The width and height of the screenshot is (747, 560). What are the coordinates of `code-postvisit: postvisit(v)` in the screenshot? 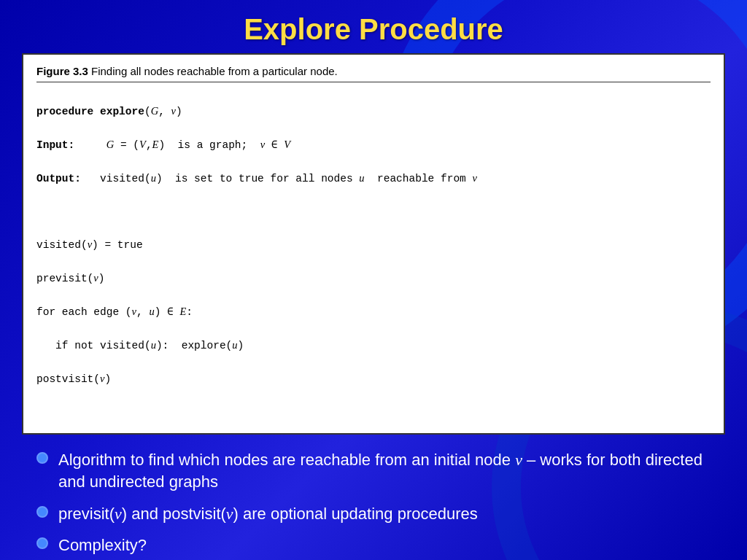 It's located at (374, 379).